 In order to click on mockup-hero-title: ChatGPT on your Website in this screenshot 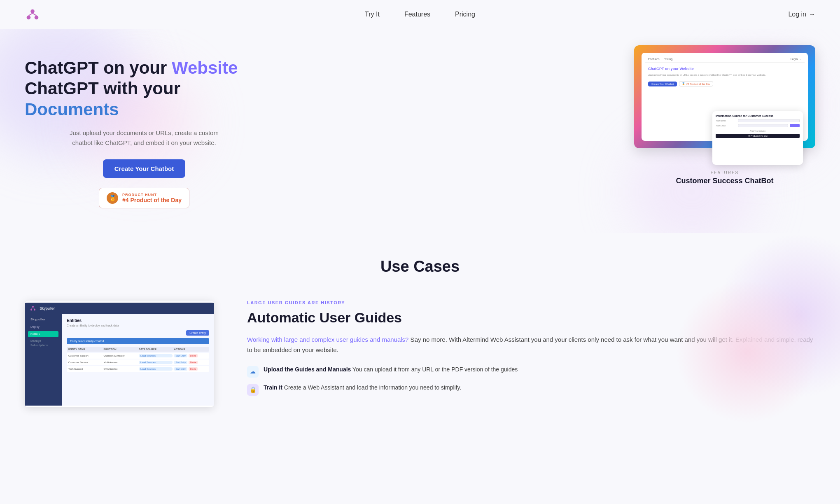, I will do `click(725, 69)`.